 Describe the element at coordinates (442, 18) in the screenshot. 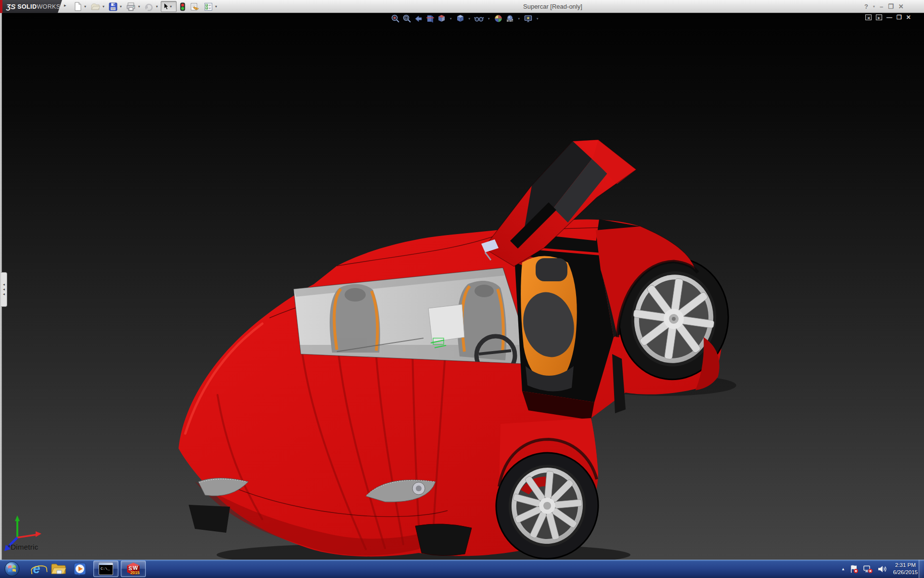

I see `view-orientation-button` at that location.